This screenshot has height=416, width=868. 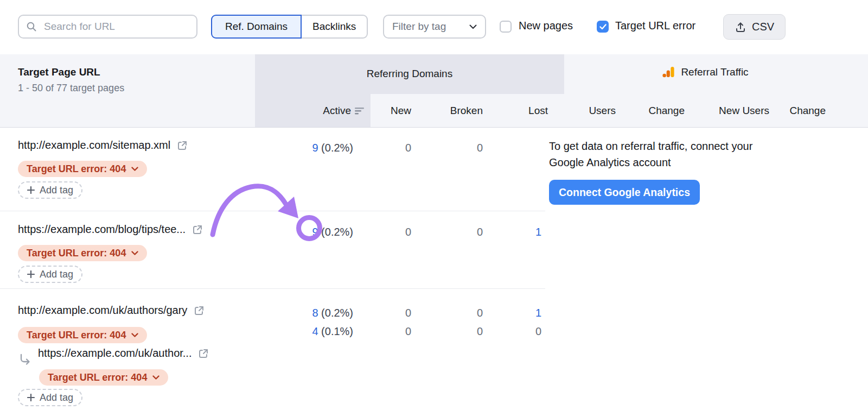 What do you see at coordinates (333, 331) in the screenshot?
I see `active-value: 4 (0.1%)` at bounding box center [333, 331].